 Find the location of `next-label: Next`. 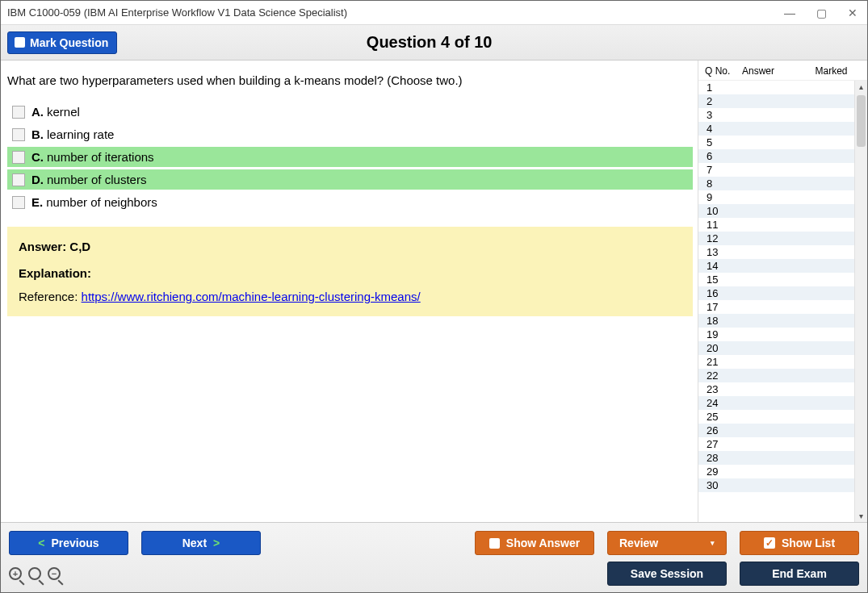

next-label: Next is located at coordinates (195, 543).